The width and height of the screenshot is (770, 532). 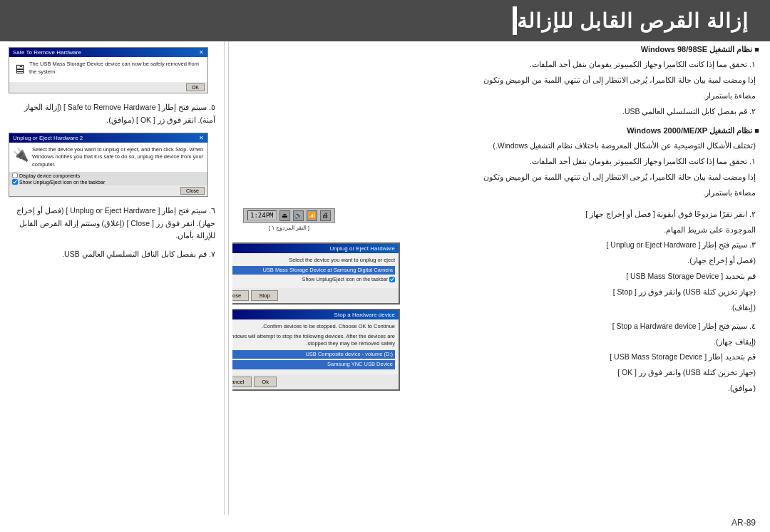 I want to click on step4-line4: (جهاز تخزين كتلة USB) وانقر فوق زر [ OK …, so click(x=580, y=373).